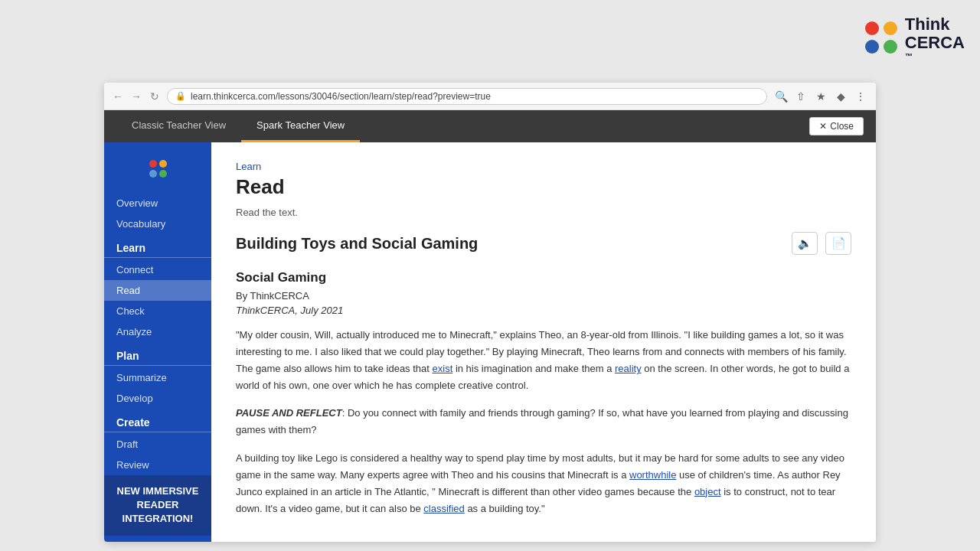  I want to click on sidebar-item-review: Review, so click(158, 465).